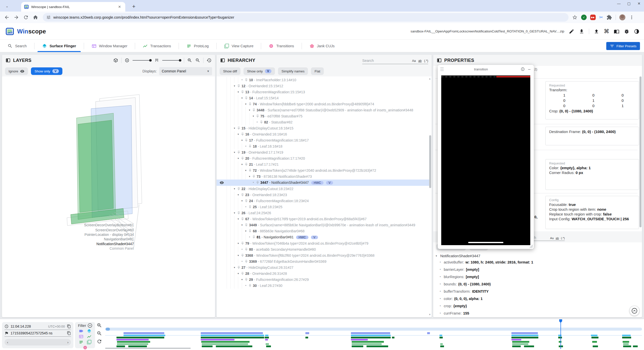 The image size is (644, 350). Describe the element at coordinates (157, 46) in the screenshot. I see `tab-transactions: Transactions` at that location.